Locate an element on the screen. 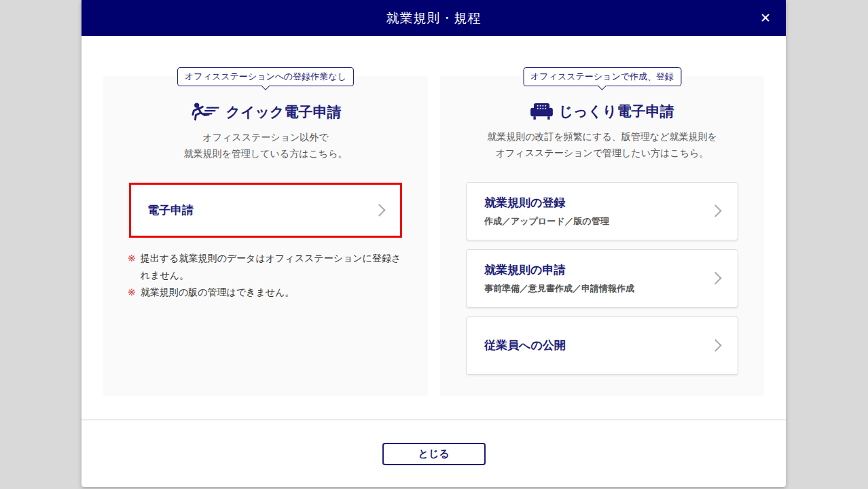  electronic-application-button-label: 電子申請 is located at coordinates (170, 211).